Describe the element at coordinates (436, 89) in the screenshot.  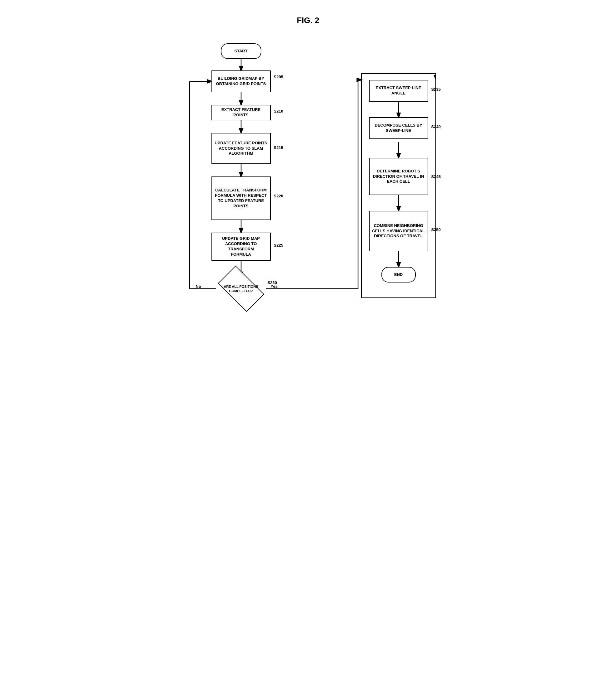
I see `s235-label: S235` at that location.